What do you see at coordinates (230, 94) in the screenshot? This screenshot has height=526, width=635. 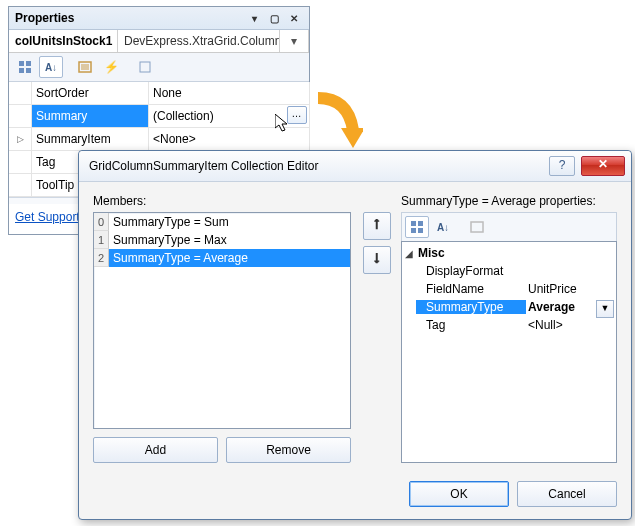 I see `property-value: None` at bounding box center [230, 94].